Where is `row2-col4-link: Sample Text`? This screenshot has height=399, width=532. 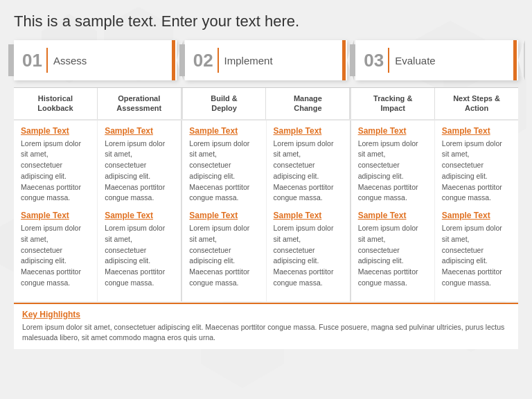 row2-col4-link: Sample Text is located at coordinates (308, 215).